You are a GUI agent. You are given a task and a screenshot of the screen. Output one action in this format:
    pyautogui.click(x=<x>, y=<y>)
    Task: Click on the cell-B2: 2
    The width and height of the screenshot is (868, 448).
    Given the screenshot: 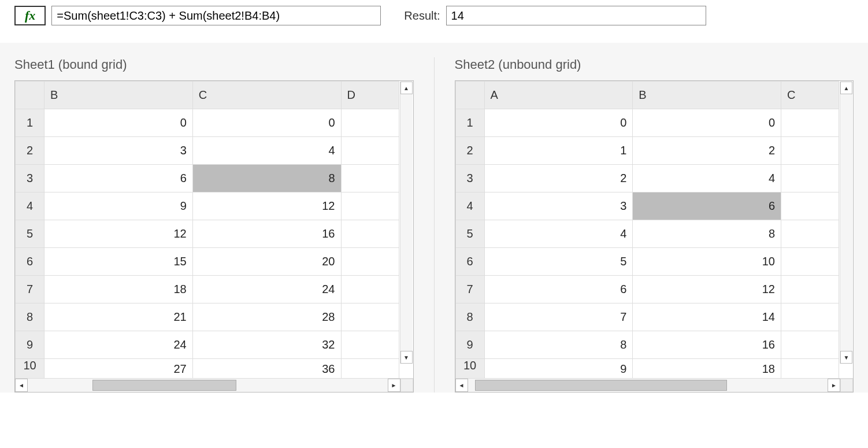 What is the action you would take?
    pyautogui.click(x=707, y=151)
    